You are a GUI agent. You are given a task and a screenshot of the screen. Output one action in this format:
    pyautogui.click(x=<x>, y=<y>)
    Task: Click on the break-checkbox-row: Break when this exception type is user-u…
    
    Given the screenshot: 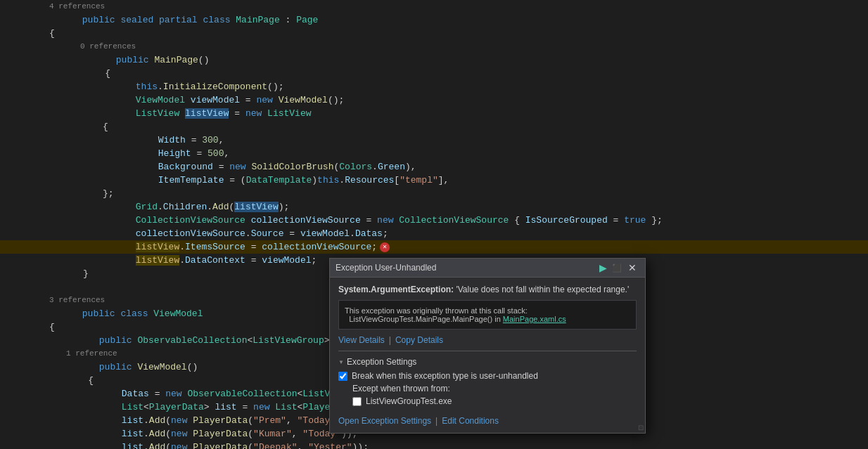 What is the action you would take?
    pyautogui.click(x=487, y=376)
    